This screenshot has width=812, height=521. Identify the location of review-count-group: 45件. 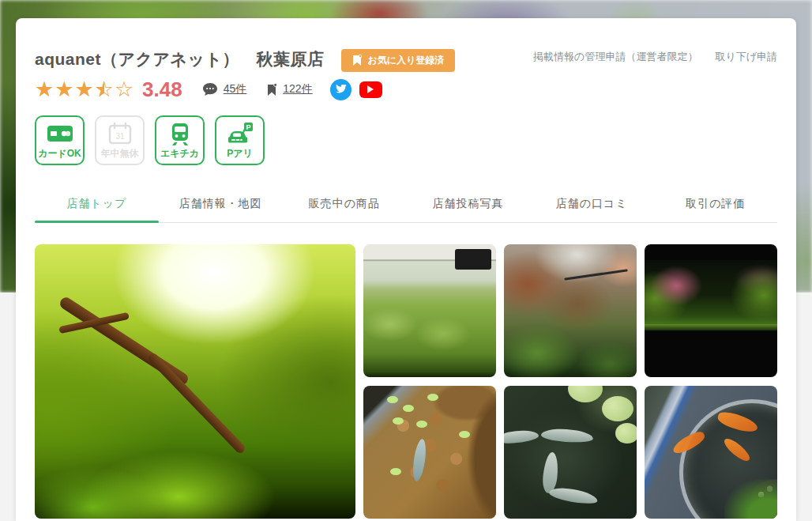
(225, 89).